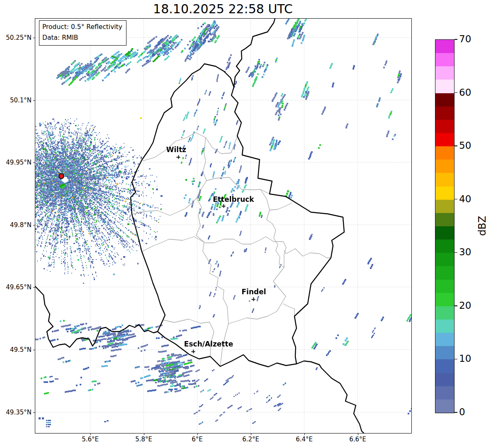 Image resolution: width=491 pixels, height=448 pixels. What do you see at coordinates (465, 39) in the screenshot?
I see `colorbar-tick-label: 70` at bounding box center [465, 39].